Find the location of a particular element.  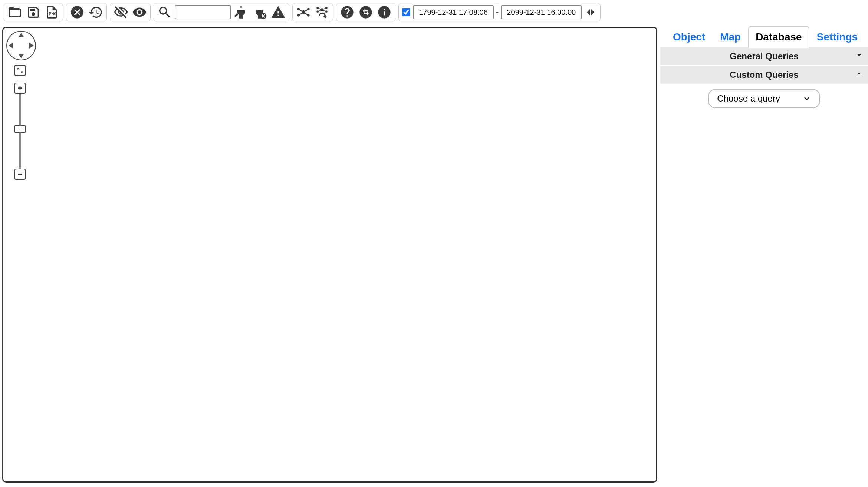

search-group is located at coordinates (221, 12).